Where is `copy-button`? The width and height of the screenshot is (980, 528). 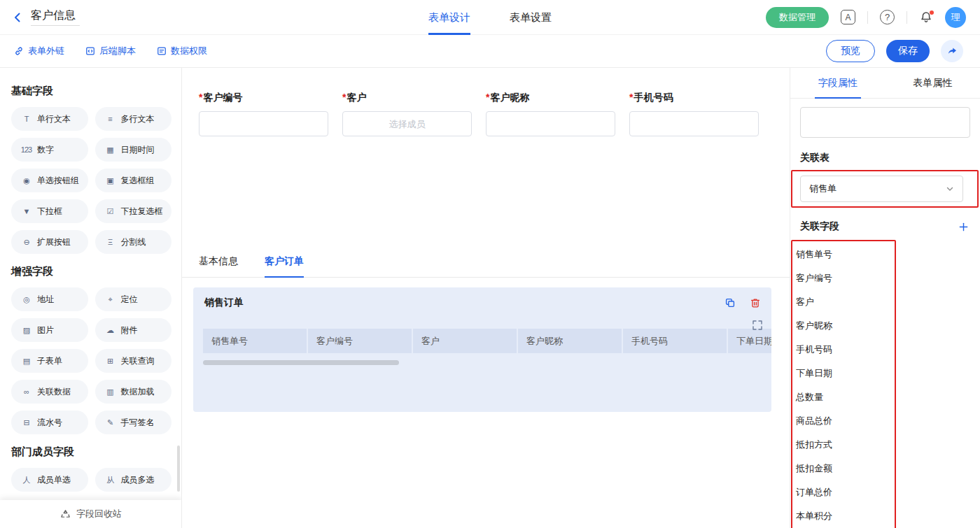
copy-button is located at coordinates (730, 303).